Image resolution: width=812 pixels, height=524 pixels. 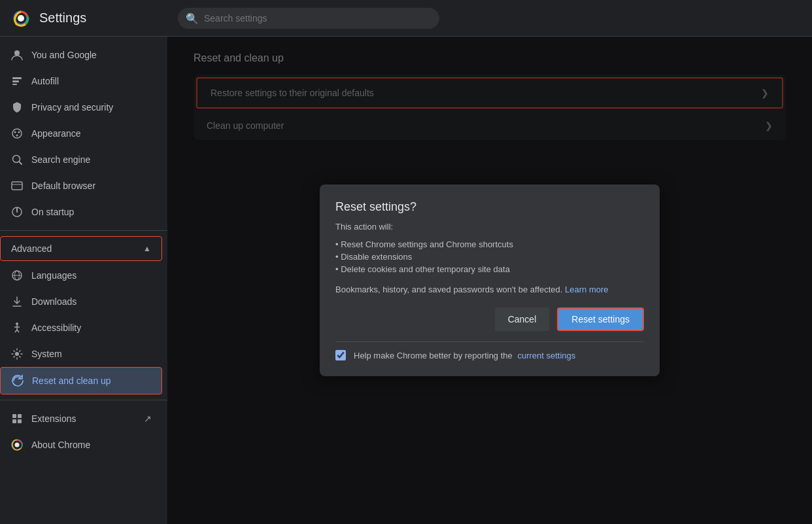 What do you see at coordinates (92, 354) in the screenshot?
I see `sidebar-label-system: System` at bounding box center [92, 354].